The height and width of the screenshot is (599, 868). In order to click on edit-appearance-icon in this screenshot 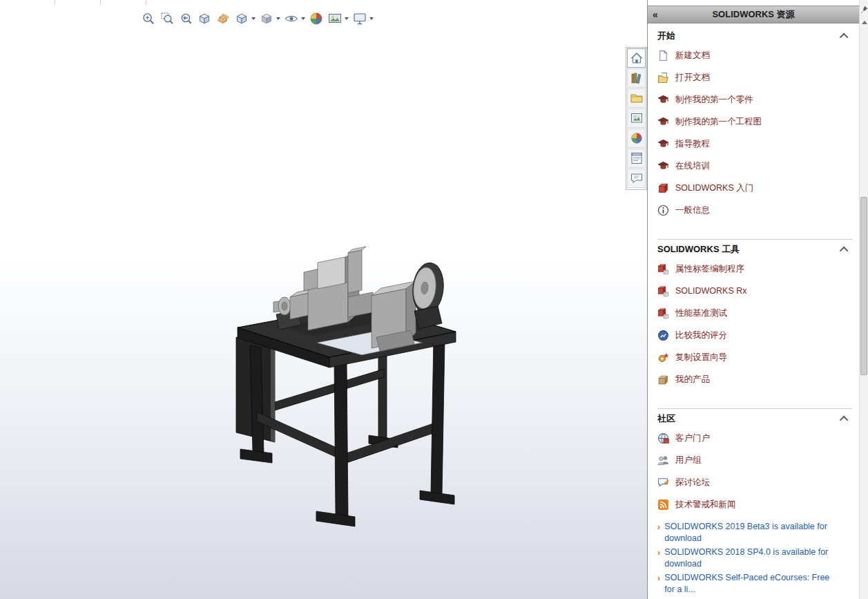, I will do `click(316, 19)`.